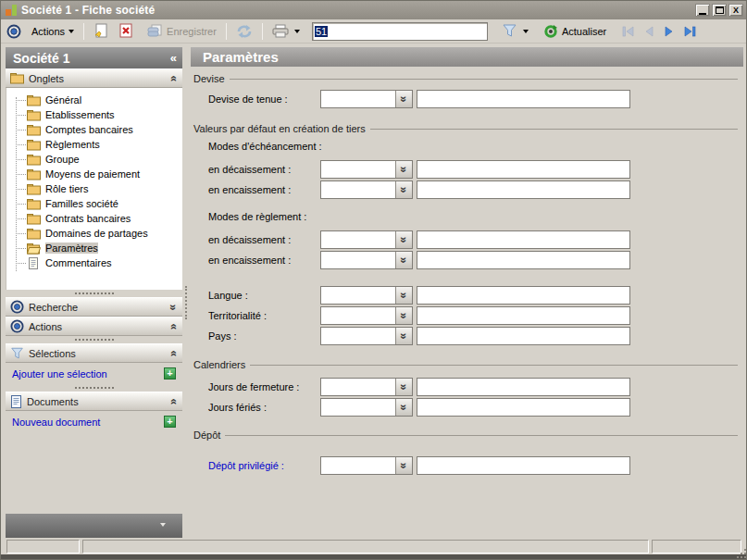 The height and width of the screenshot is (560, 747). I want to click on last-record-button, so click(690, 31).